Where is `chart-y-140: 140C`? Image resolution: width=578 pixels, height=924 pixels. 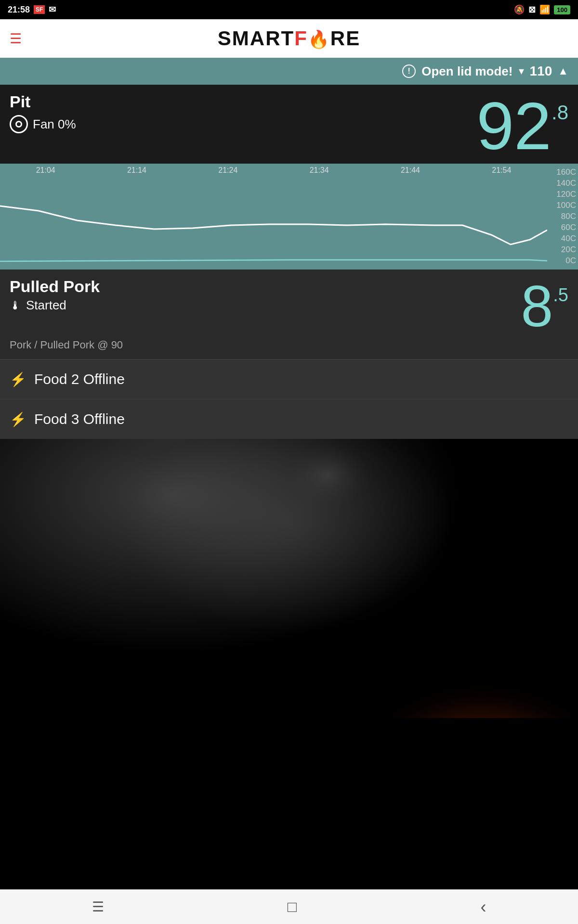
chart-y-140: 140C is located at coordinates (563, 183).